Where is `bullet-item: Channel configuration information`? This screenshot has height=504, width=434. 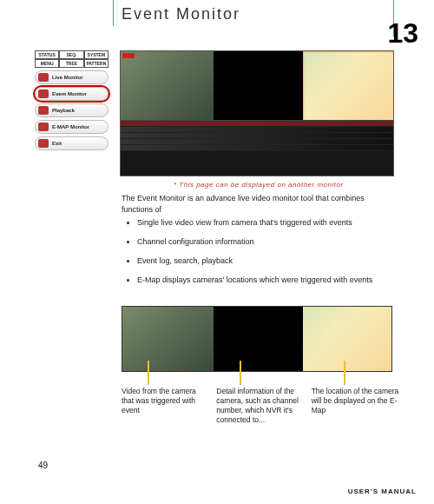 bullet-item: Channel configuration information is located at coordinates (262, 242).